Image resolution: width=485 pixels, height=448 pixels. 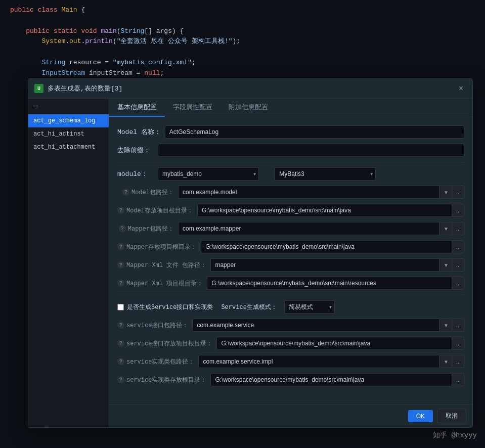 What do you see at coordinates (308, 229) in the screenshot?
I see `mapper-package-input` at bounding box center [308, 229].